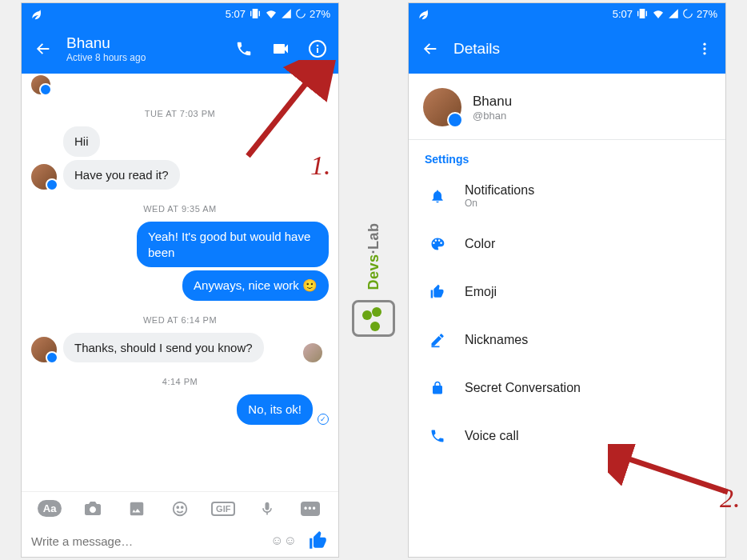  Describe the element at coordinates (180, 509) in the screenshot. I see `smiley-icon` at that location.